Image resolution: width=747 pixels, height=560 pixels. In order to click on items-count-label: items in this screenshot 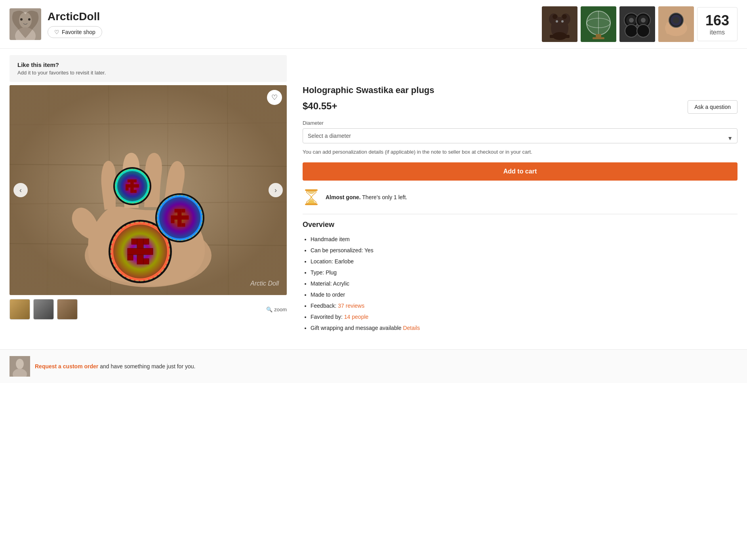, I will do `click(717, 32)`.